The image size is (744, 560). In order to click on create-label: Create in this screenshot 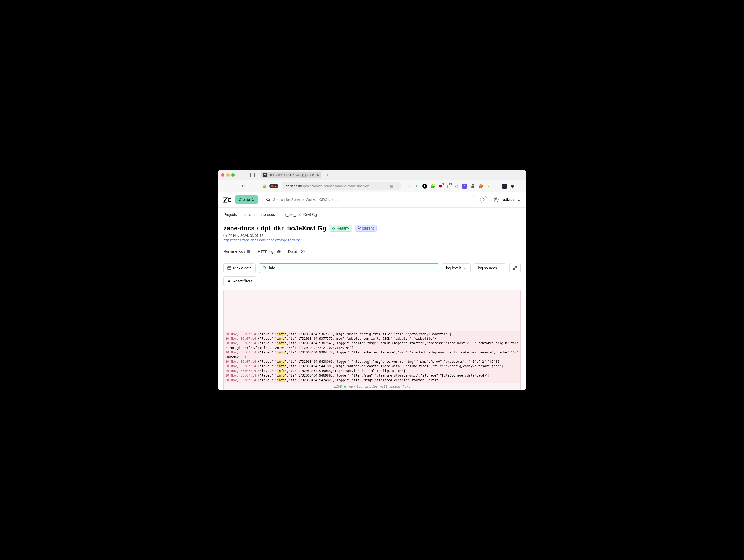, I will do `click(244, 200)`.